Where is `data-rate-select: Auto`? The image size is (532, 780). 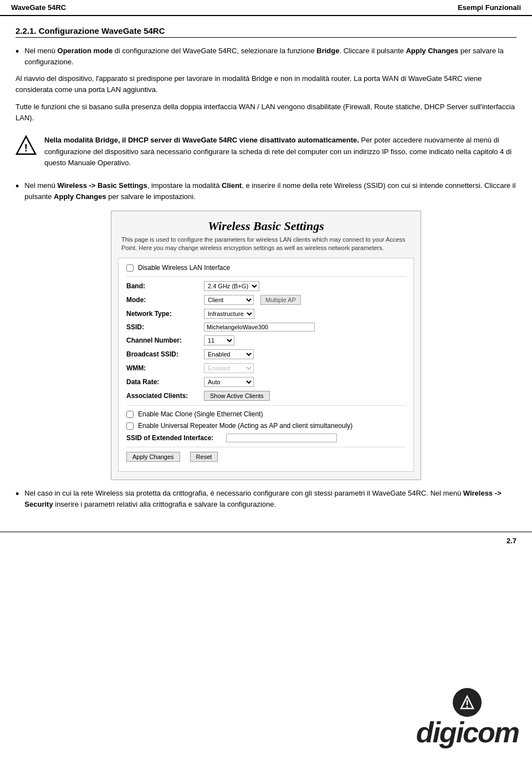
data-rate-select: Auto is located at coordinates (229, 382).